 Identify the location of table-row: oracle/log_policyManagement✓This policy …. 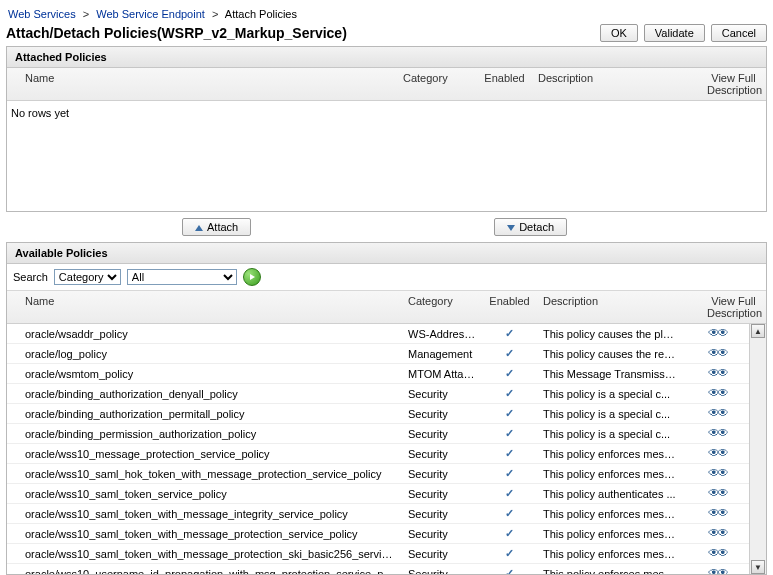
(378, 354).